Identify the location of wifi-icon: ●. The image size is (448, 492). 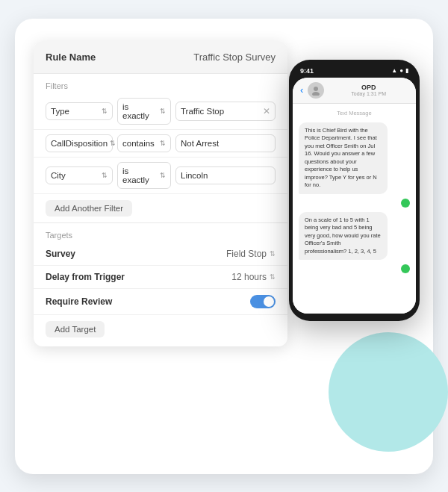
(402, 70).